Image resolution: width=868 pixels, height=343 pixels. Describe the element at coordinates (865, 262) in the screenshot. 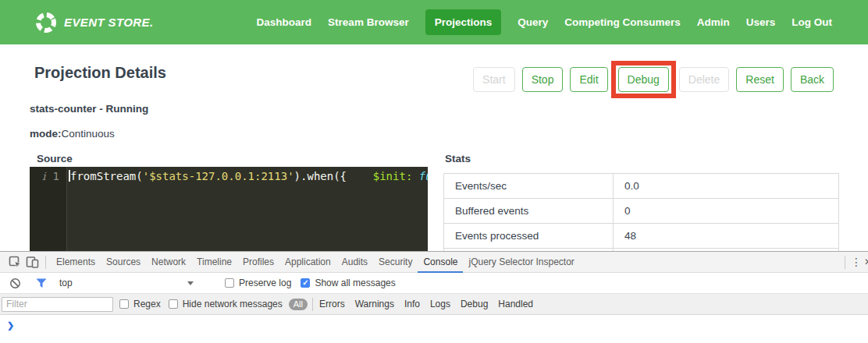

I see `close-devtools-icon` at that location.